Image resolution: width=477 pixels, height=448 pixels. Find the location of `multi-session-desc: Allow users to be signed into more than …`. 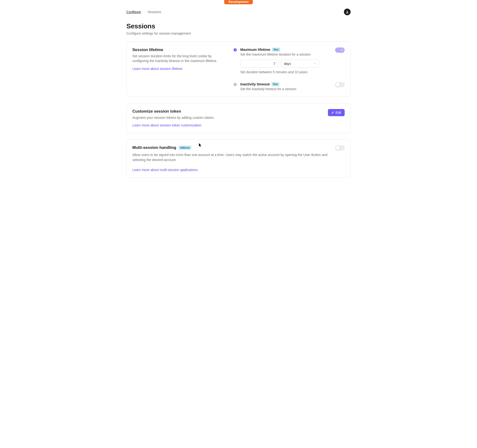

multi-session-desc: Allow users to be signed into more than … is located at coordinates (231, 157).